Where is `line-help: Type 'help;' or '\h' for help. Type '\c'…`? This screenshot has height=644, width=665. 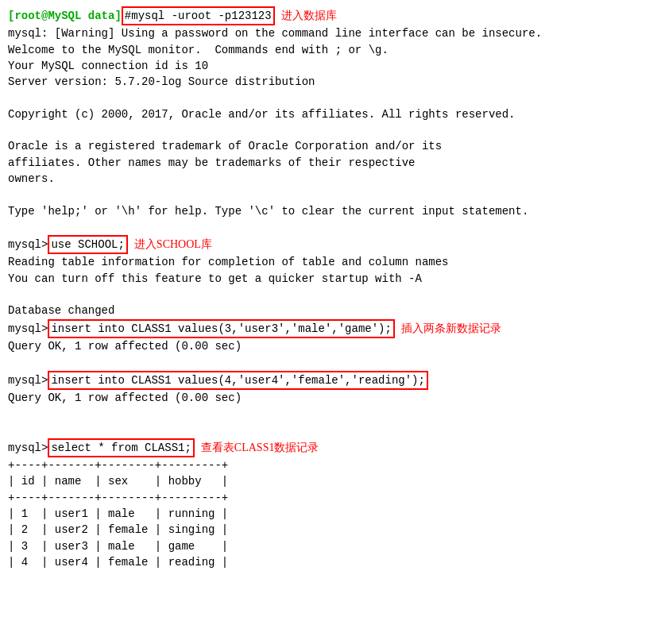 line-help: Type 'help;' or '\h' for help. Type '\c'… is located at coordinates (332, 211).